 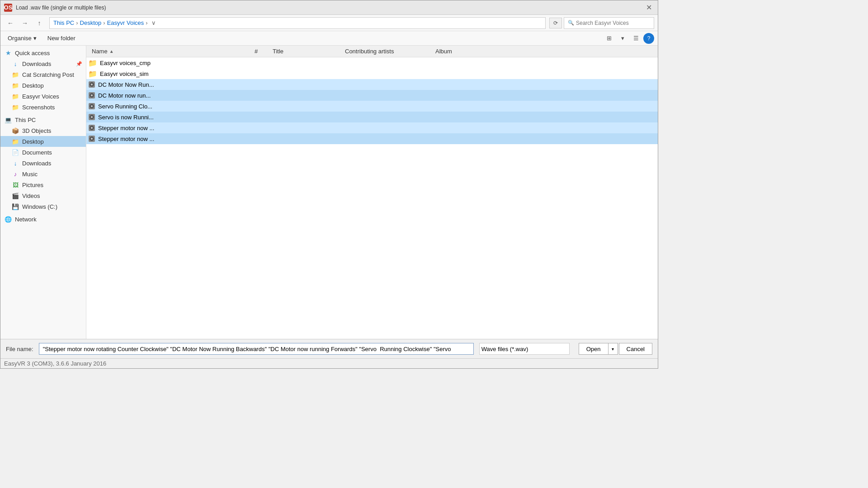 What do you see at coordinates (613, 23) in the screenshot?
I see `search-input` at bounding box center [613, 23].